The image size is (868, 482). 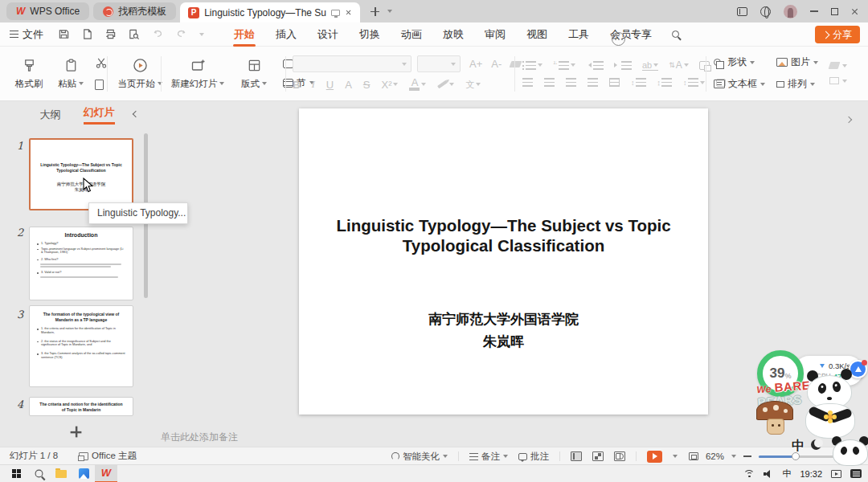 What do you see at coordinates (856, 474) in the screenshot?
I see `notification-center-icon` at bounding box center [856, 474].